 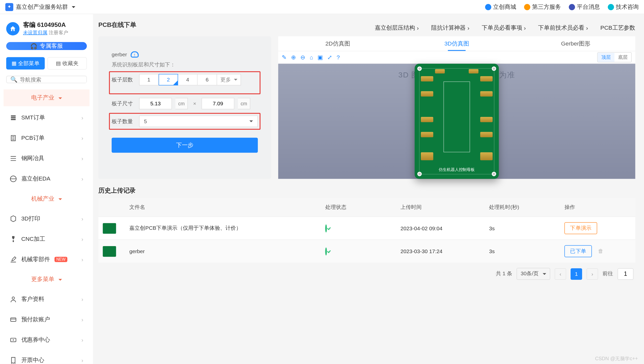 I want to click on ql-process: PCB工艺参数, so click(x=618, y=28).